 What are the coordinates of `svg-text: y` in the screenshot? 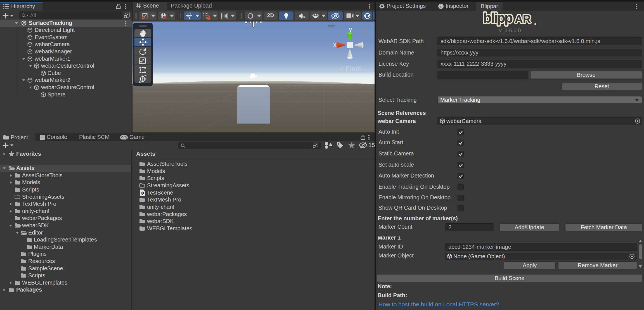 It's located at (351, 29).